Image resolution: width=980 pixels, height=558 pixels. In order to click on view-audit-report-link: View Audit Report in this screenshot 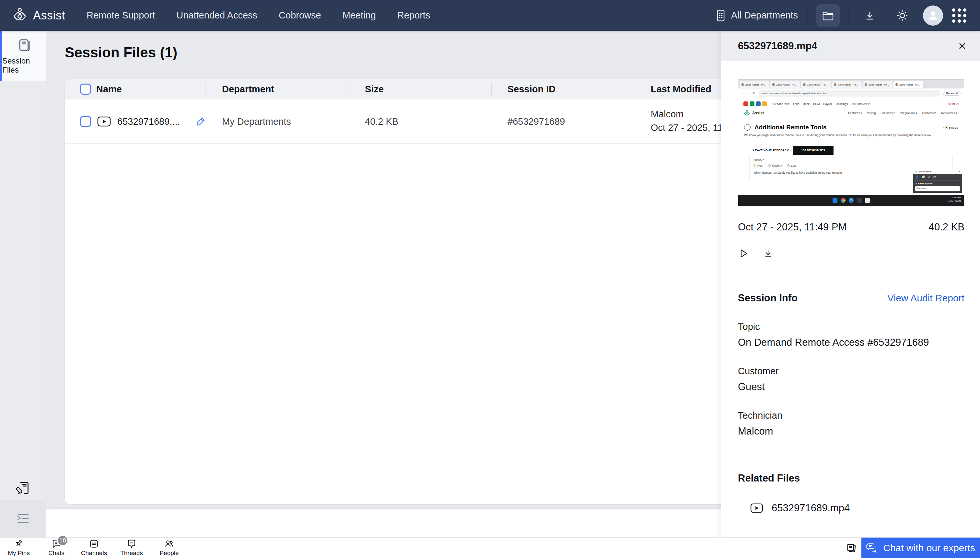, I will do `click(926, 298)`.